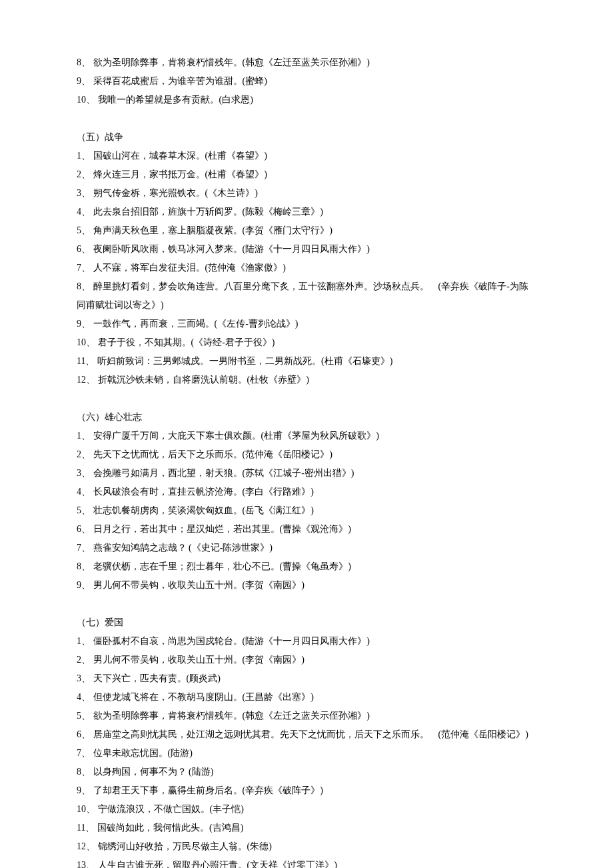 The image size is (613, 868). I want to click on list-item: 4、 长风破浪会有时，直挂云帆济沧海。(李白《行路难》), so click(306, 492).